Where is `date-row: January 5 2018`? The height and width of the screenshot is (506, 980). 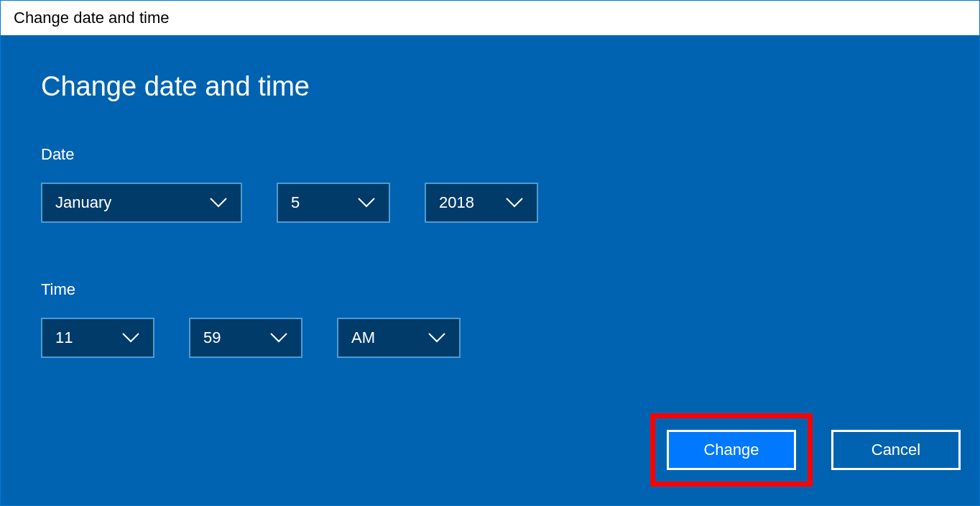 date-row: January 5 2018 is located at coordinates (490, 203).